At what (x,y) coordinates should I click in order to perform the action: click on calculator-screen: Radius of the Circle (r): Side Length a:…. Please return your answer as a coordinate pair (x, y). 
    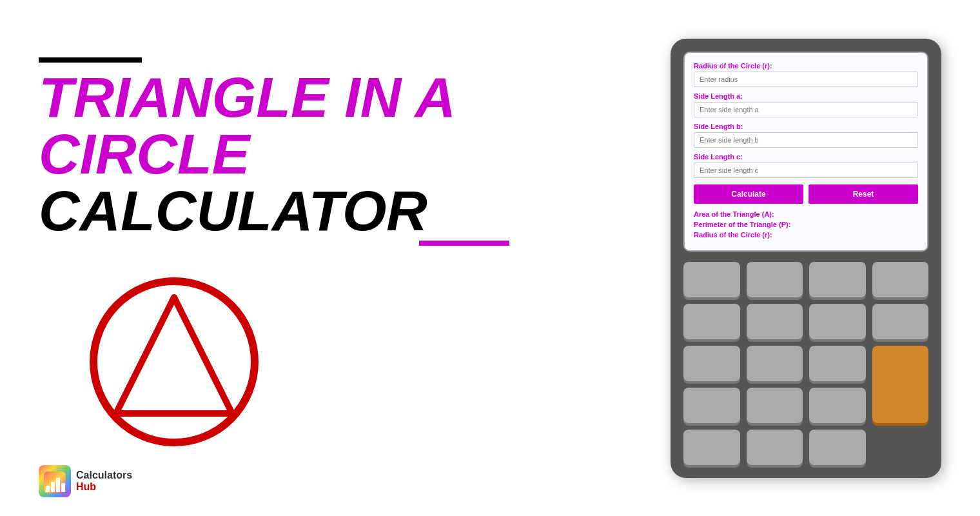
    Looking at the image, I should click on (806, 152).